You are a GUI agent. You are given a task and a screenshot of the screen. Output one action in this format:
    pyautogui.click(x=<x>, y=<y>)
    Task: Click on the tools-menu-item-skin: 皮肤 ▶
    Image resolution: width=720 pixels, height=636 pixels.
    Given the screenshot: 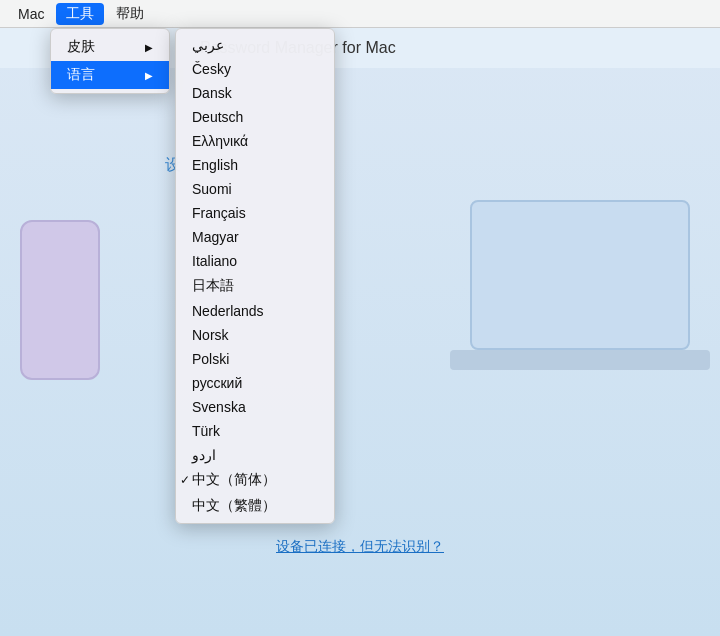 What is the action you would take?
    pyautogui.click(x=110, y=47)
    